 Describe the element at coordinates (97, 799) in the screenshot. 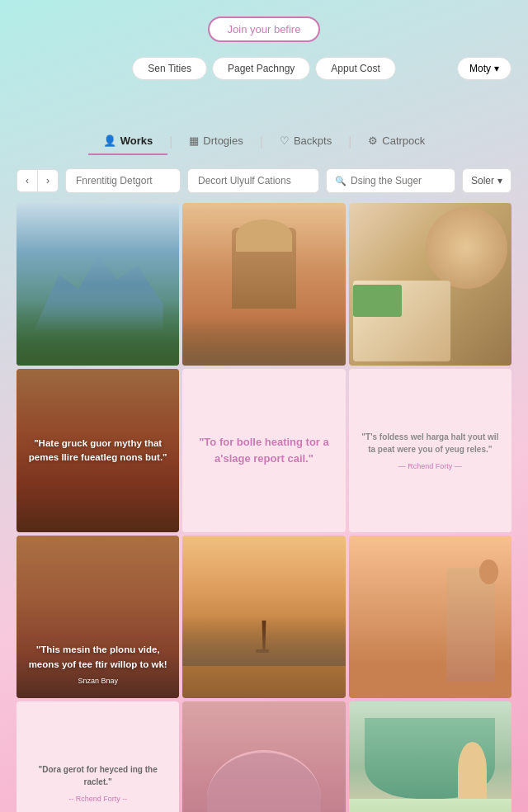

I see `cell-10-author: -- Rchend Forty --` at that location.